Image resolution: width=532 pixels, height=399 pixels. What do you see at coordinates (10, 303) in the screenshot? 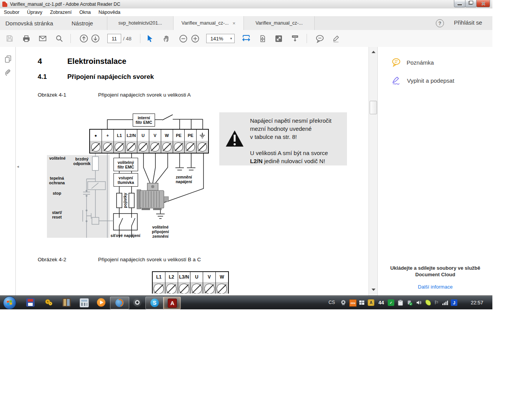
I see `start-button` at bounding box center [10, 303].